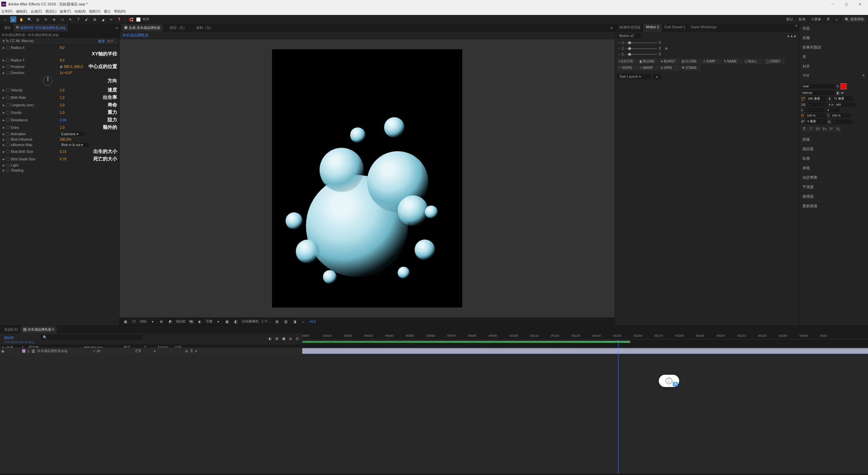 Image resolution: width=868 pixels, height=475 pixels. Describe the element at coordinates (60, 60) in the screenshot. I see `fx-prop-radius-y: ►Radius Y8.0` at that location.